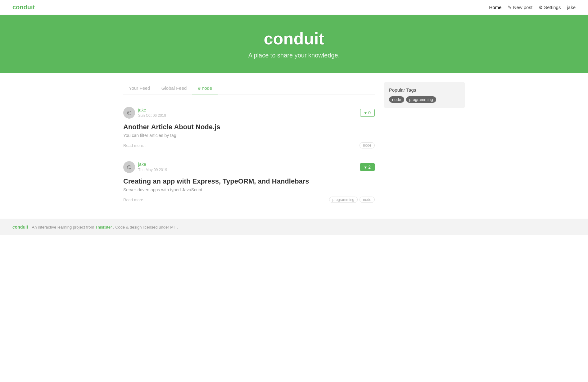 This screenshot has width=588, height=382. I want to click on feed-tabs: Your Feed Global Feed # node, so click(249, 88).